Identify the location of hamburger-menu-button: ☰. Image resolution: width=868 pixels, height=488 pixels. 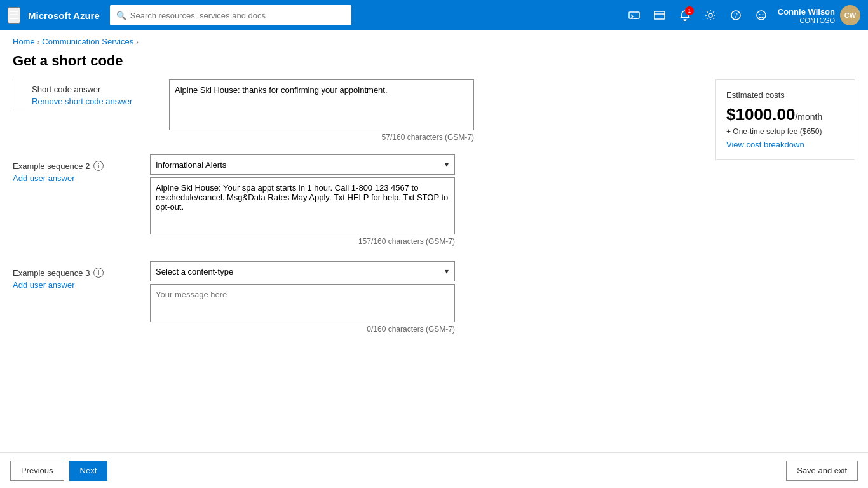
(14, 15).